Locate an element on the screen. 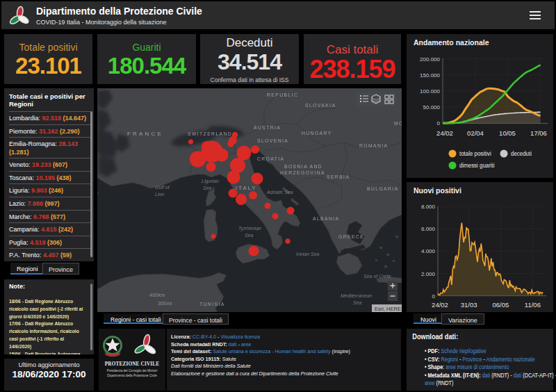 This screenshot has width=556, height=392. svg-text: Esri, HERE is located at coordinates (388, 309).